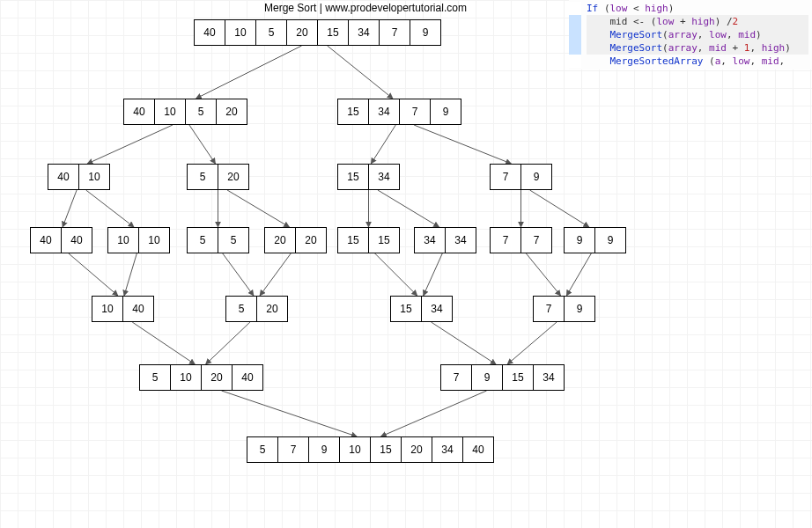 This screenshot has width=812, height=528. I want to click on code-snippet: If (low < high) mid <- (low + high) /2 M…, so click(690, 35).